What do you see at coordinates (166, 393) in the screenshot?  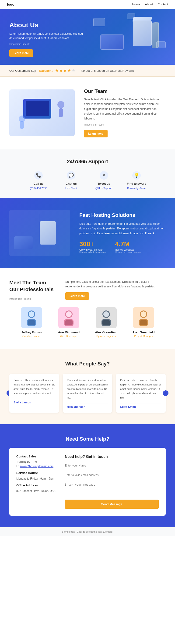 I see `testimonial-next-button: ›` at bounding box center [166, 393].